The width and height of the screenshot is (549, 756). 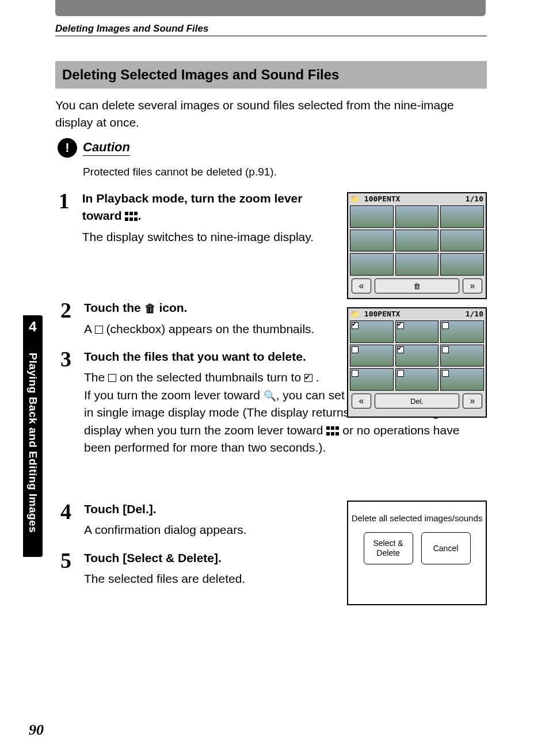 I want to click on punct: ., so click(x=139, y=215).